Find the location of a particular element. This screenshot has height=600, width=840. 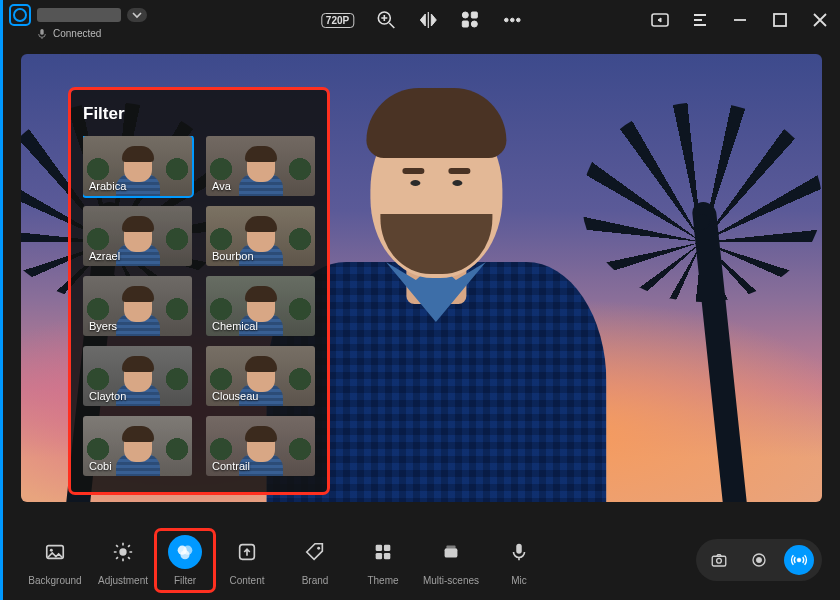

tool-label: Multi-scenes is located at coordinates (451, 580).